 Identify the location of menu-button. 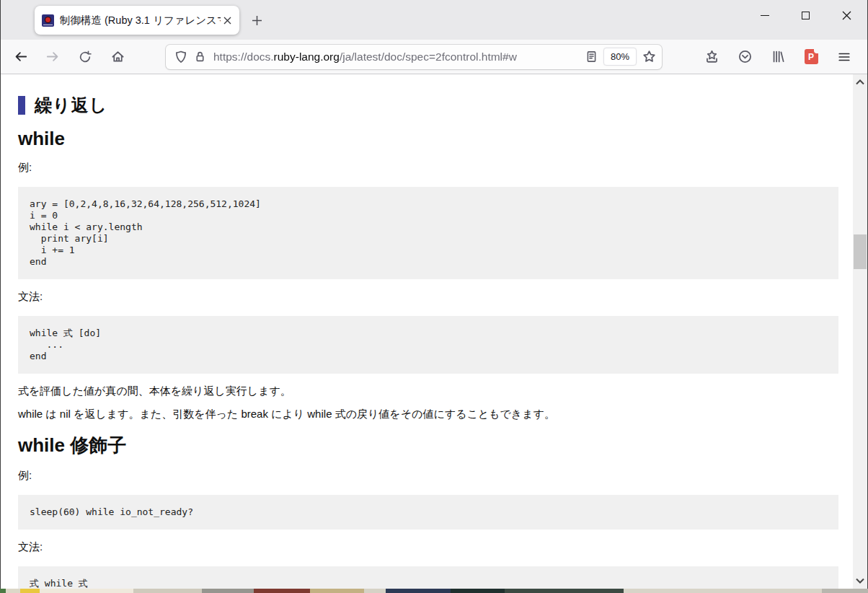
(844, 57).